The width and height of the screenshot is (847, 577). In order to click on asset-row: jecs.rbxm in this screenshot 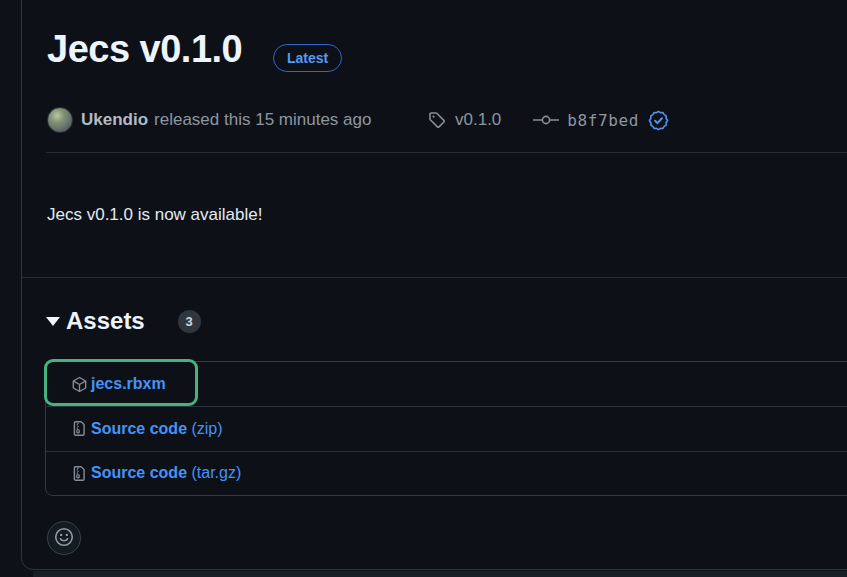, I will do `click(446, 384)`.